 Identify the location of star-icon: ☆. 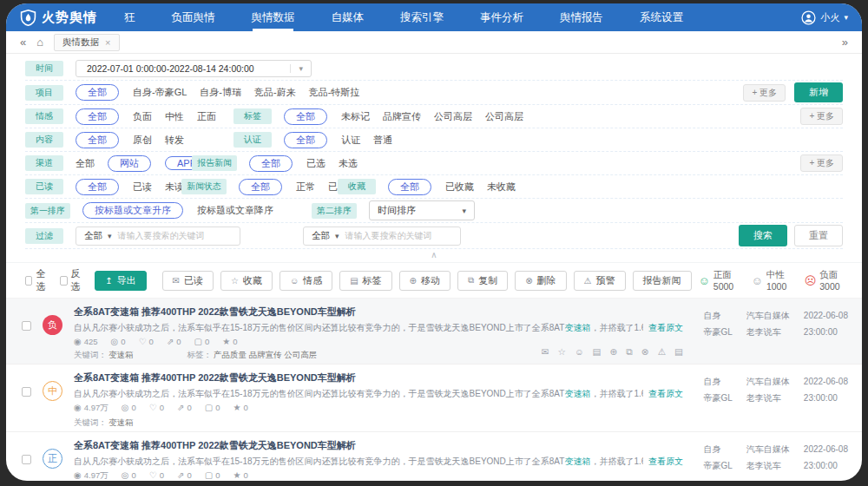
(561, 352).